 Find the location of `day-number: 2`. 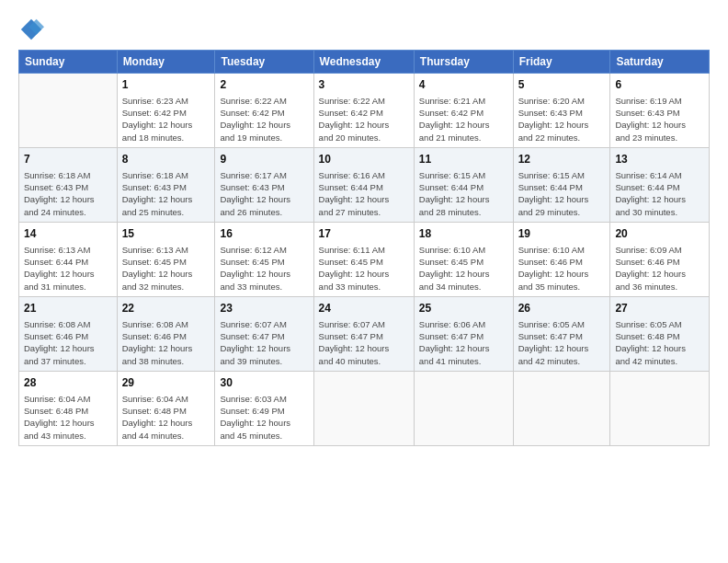

day-number: 2 is located at coordinates (264, 85).